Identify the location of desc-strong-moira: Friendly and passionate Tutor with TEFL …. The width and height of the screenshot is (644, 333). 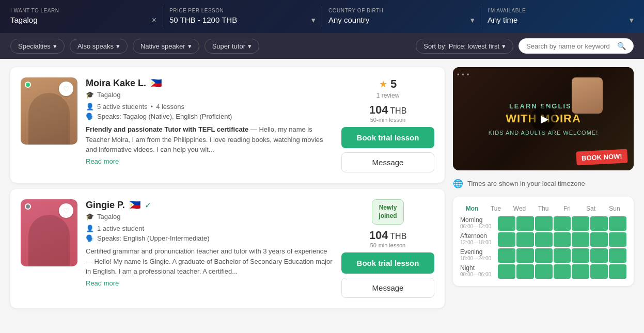
(167, 129).